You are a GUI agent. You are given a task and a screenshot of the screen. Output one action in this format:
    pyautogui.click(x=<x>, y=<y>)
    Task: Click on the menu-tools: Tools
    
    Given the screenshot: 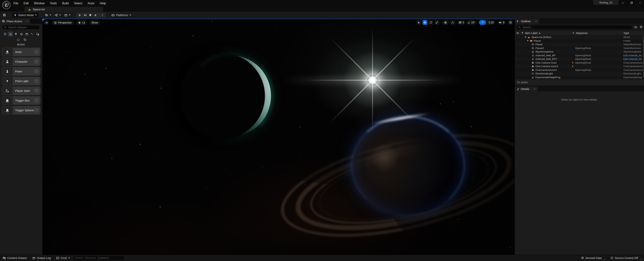 What is the action you would take?
    pyautogui.click(x=53, y=3)
    